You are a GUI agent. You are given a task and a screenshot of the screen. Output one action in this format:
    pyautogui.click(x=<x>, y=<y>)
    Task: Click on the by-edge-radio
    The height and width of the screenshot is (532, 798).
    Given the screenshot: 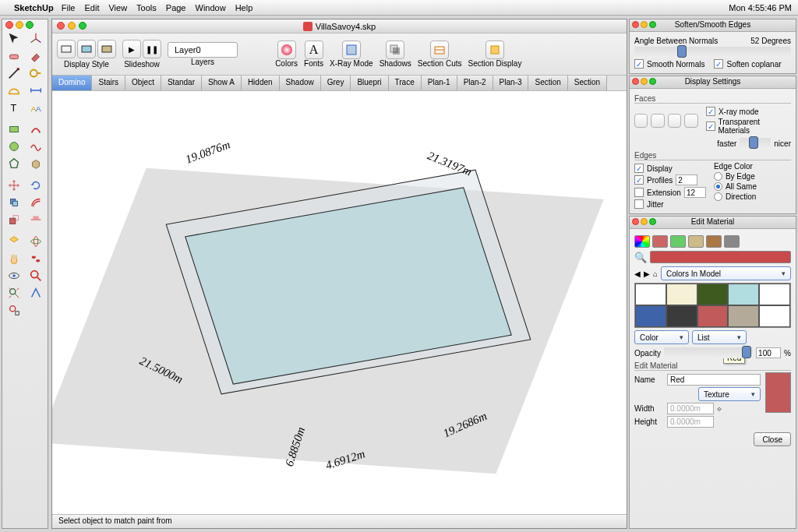 What is the action you would take?
    pyautogui.click(x=719, y=176)
    